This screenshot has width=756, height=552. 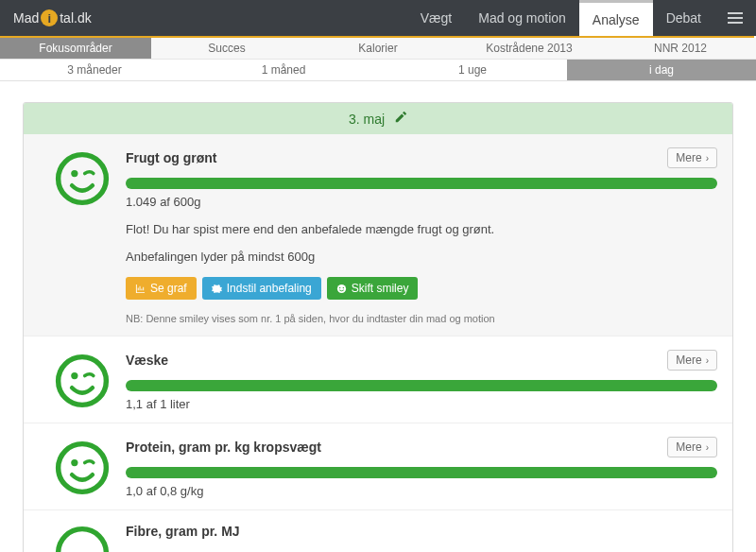 I want to click on tab-label: Kalorier, so click(x=378, y=48).